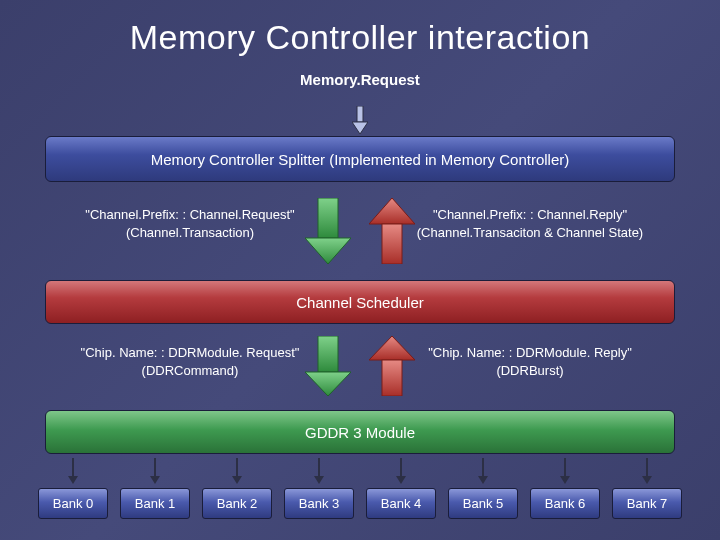 This screenshot has width=720, height=540. What do you see at coordinates (190, 371) in the screenshot?
I see `text-line: (DDRCommand)` at bounding box center [190, 371].